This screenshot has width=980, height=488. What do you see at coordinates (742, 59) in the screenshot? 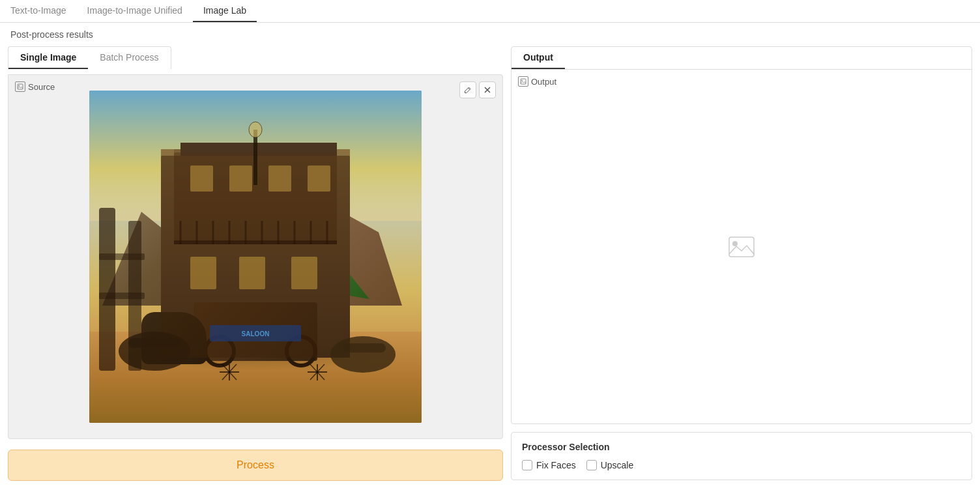
I see `output-tab-bar: Output` at bounding box center [742, 59].